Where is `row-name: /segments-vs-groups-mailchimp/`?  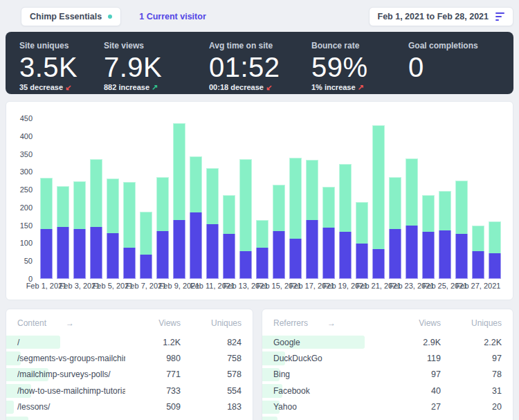 row-name: /segments-vs-groups-mailchimp/ is located at coordinates (71, 358).